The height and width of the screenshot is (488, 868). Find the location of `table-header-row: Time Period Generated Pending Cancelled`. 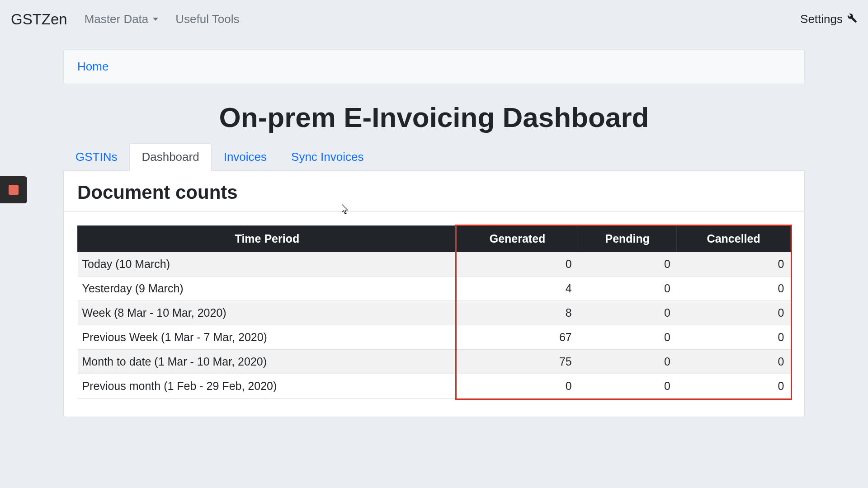

table-header-row: Time Period Generated Pending Cancelled is located at coordinates (434, 239).